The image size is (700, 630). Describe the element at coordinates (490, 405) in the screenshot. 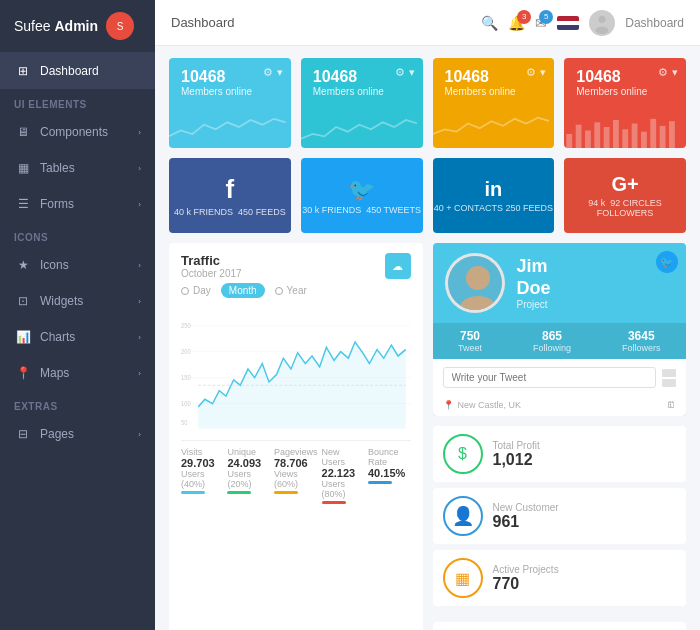

I see `location-text: New Castle, UK` at that location.